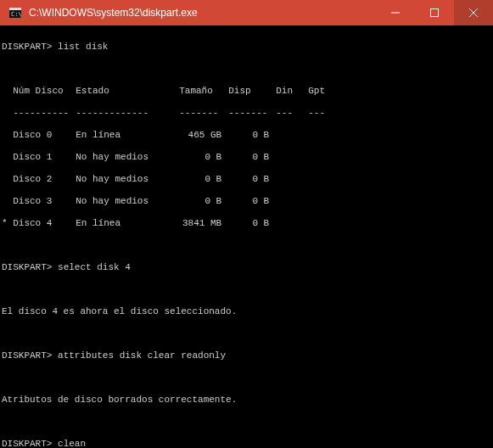 The width and height of the screenshot is (493, 448). What do you see at coordinates (246, 114) in the screenshot?
I see `disk-sep: ----------------------------------------…` at bounding box center [246, 114].